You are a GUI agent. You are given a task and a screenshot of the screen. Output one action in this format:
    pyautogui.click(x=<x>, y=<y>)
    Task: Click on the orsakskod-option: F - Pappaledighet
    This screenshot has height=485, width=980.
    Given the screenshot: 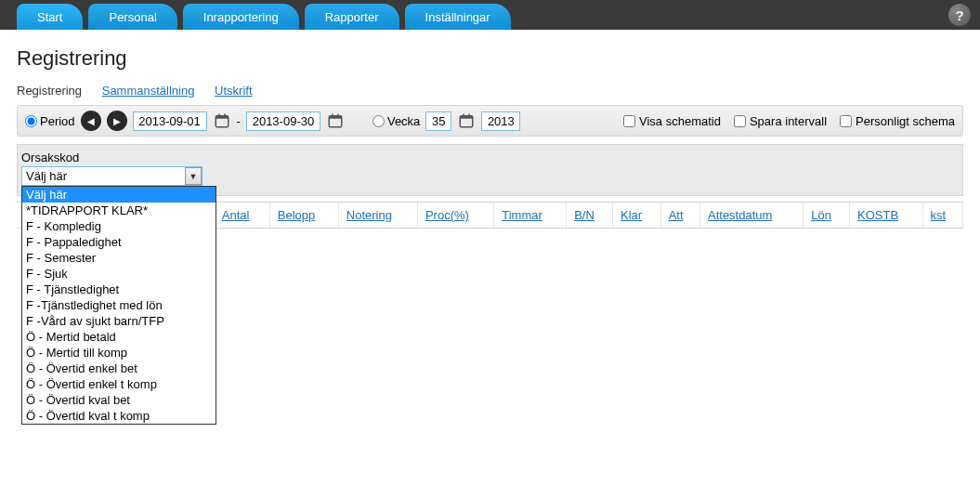 What is the action you would take?
    pyautogui.click(x=119, y=242)
    